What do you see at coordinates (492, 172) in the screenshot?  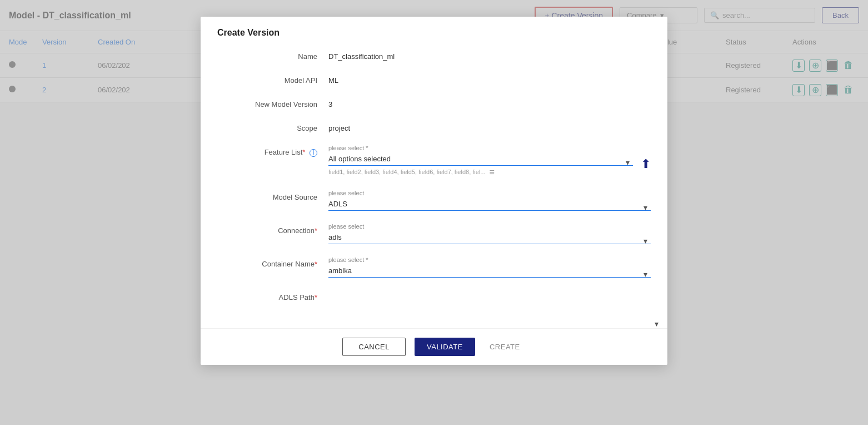 I see `feature-list-menu-icon: ≡` at bounding box center [492, 172].